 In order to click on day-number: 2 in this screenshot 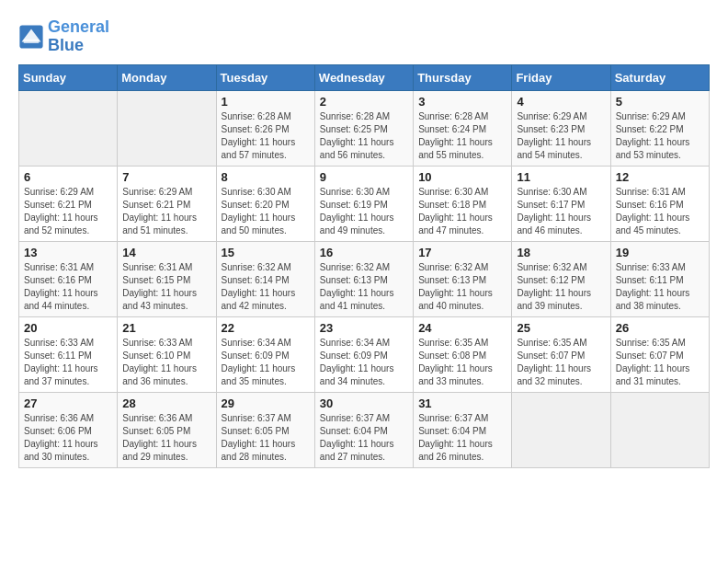, I will do `click(364, 101)`.